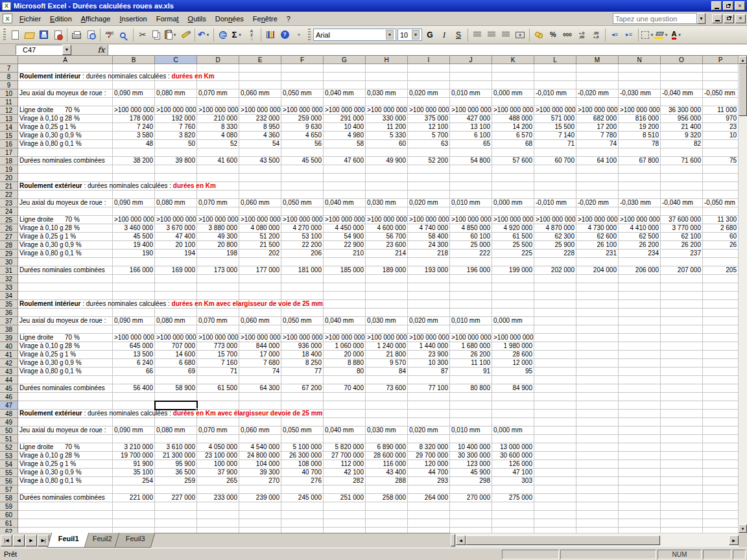 This screenshot has width=747, height=560. I want to click on cell: 87, so click(429, 372).